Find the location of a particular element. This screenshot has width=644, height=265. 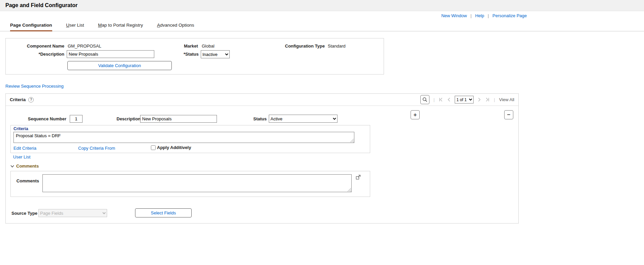

view-all-link: View All is located at coordinates (507, 100).